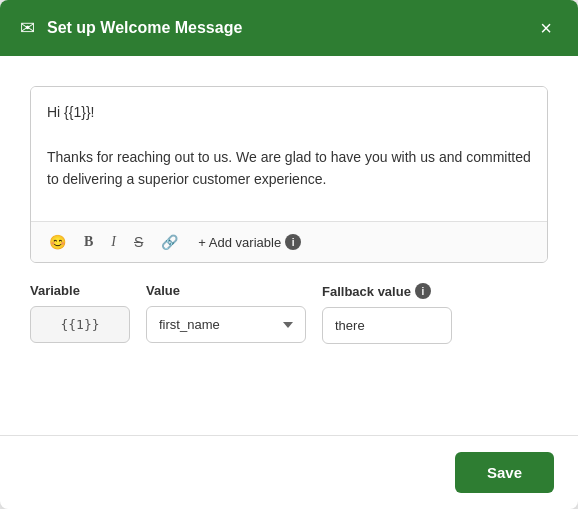 The image size is (578, 509). What do you see at coordinates (88, 242) in the screenshot?
I see `bold-button: B` at bounding box center [88, 242].